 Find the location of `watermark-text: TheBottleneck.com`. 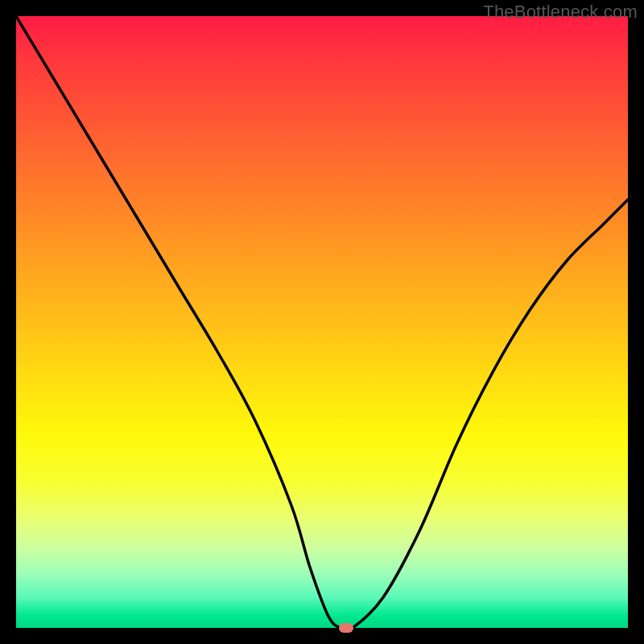

watermark-text: TheBottleneck.com is located at coordinates (560, 12).